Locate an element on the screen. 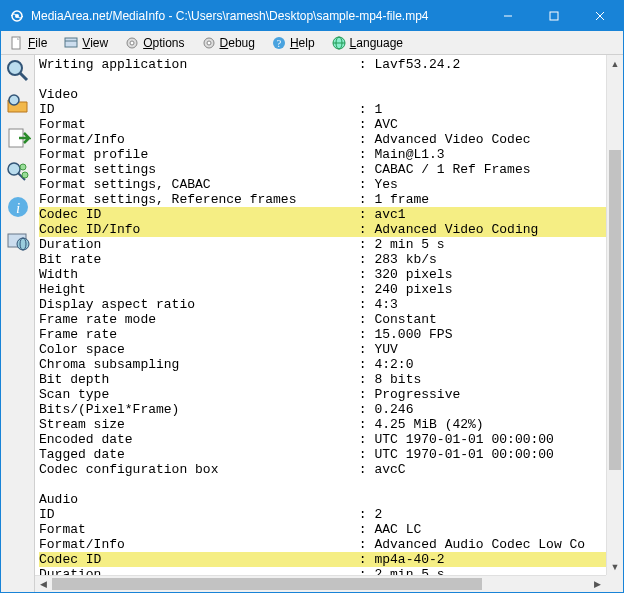 Image resolution: width=624 pixels, height=593 pixels. info-row: Bits/(Pixel*Frame) : 0.246 is located at coordinates (331, 410).